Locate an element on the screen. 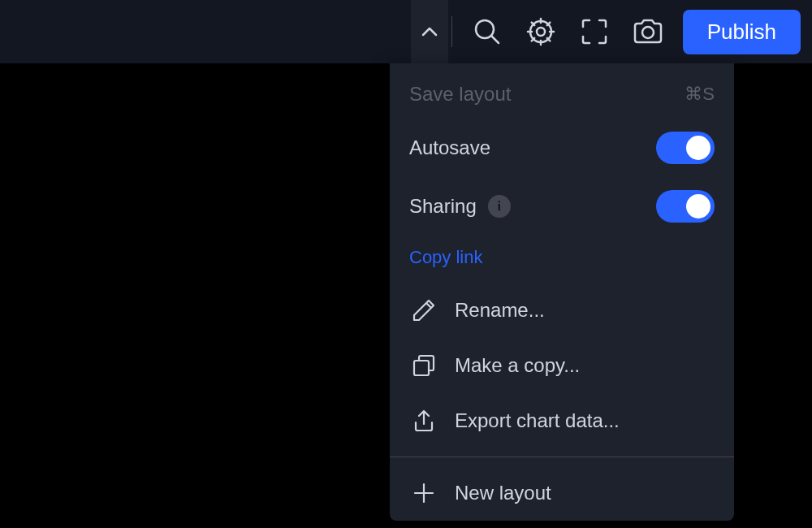  layout-menu-toggle is located at coordinates (430, 32).